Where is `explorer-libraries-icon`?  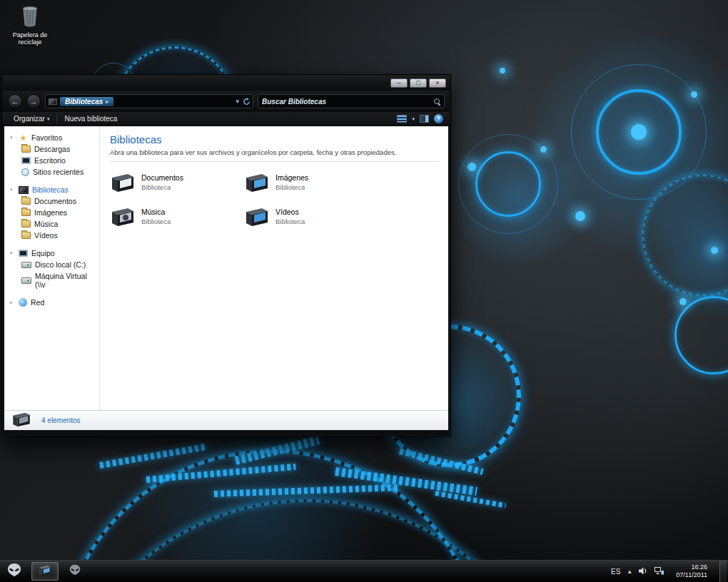
explorer-libraries-icon is located at coordinates (45, 572).